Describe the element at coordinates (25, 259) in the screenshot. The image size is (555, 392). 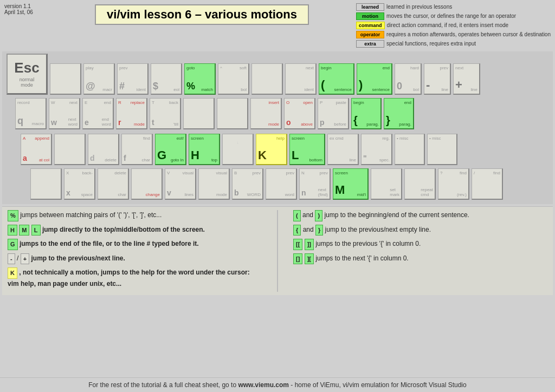
I see `badge-plus: +` at that location.